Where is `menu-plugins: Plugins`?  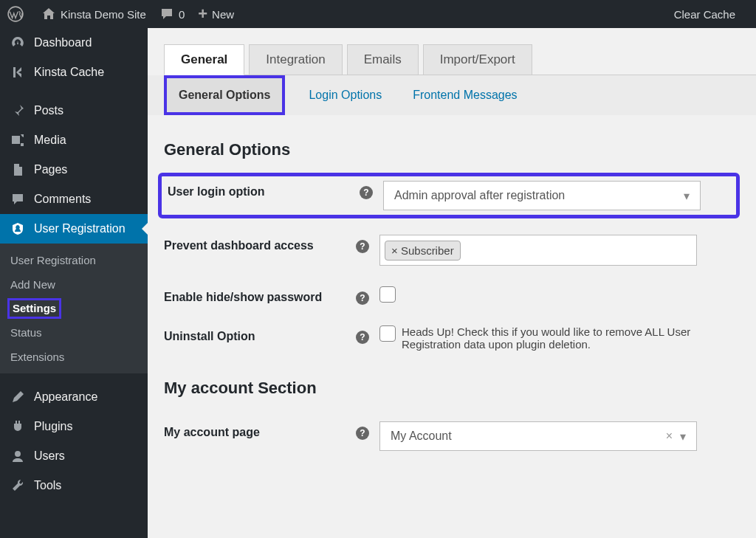
menu-plugins: Plugins is located at coordinates (74, 427).